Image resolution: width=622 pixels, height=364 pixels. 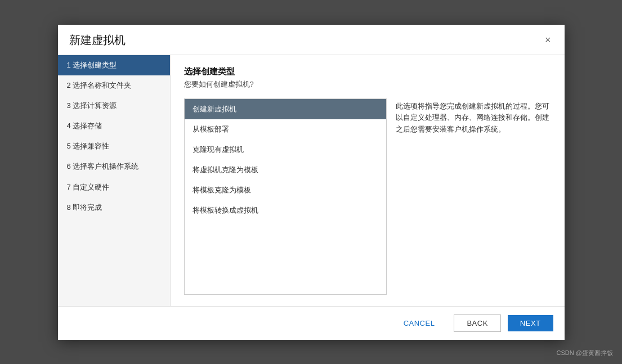 What do you see at coordinates (114, 86) in the screenshot?
I see `sidebar-item-step2: 2 选择名称和文件夹` at bounding box center [114, 86].